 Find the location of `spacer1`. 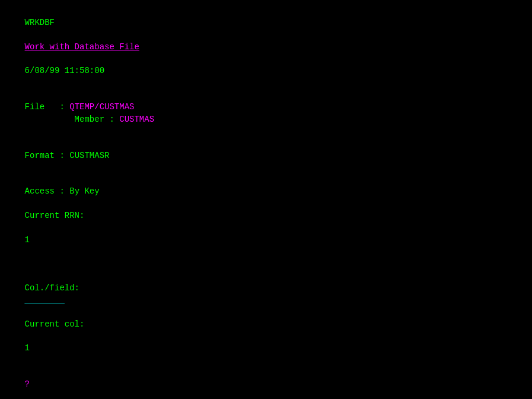

spacer1 is located at coordinates (50, 35).